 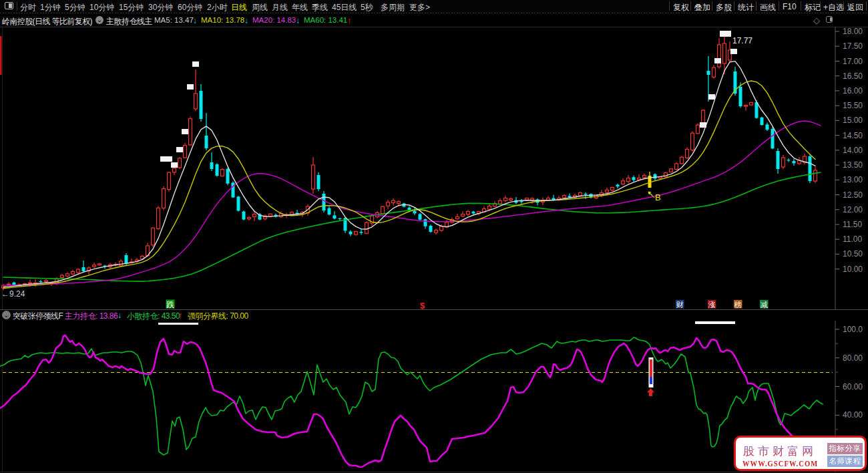 I want to click on svg-text: 跌, so click(x=170, y=305).